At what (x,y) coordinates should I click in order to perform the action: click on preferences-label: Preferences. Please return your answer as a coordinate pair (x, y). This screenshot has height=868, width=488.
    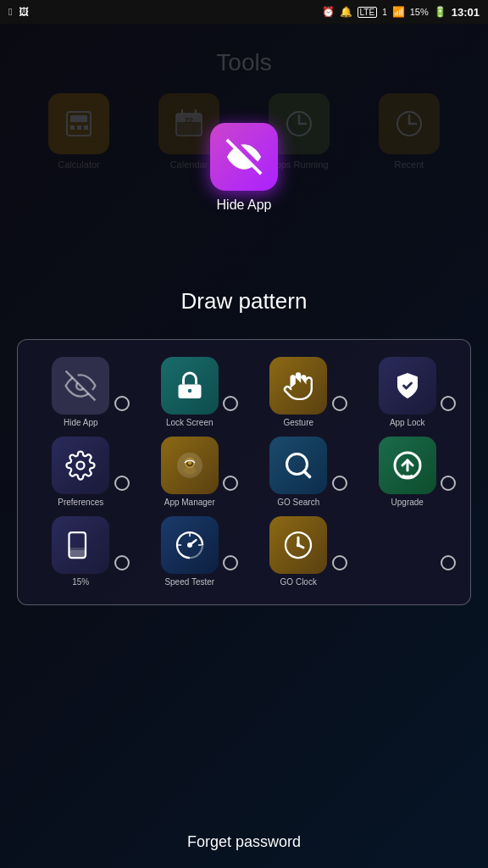
    Looking at the image, I should click on (80, 503).